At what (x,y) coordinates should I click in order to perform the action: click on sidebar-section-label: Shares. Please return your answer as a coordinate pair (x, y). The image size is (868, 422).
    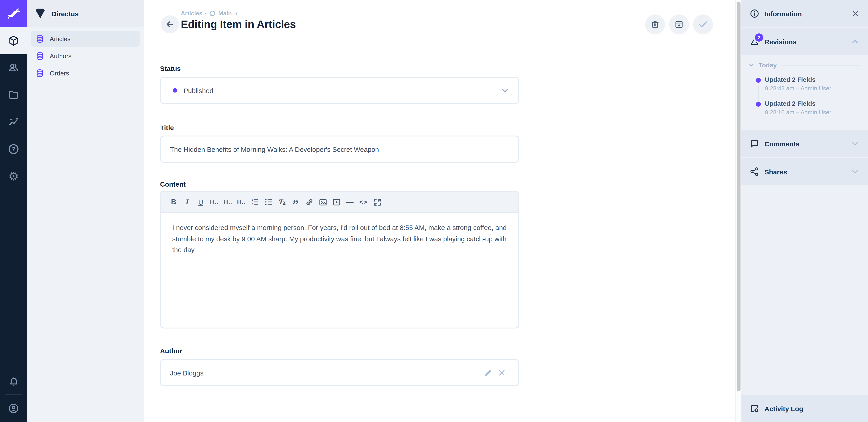
    Looking at the image, I should click on (805, 172).